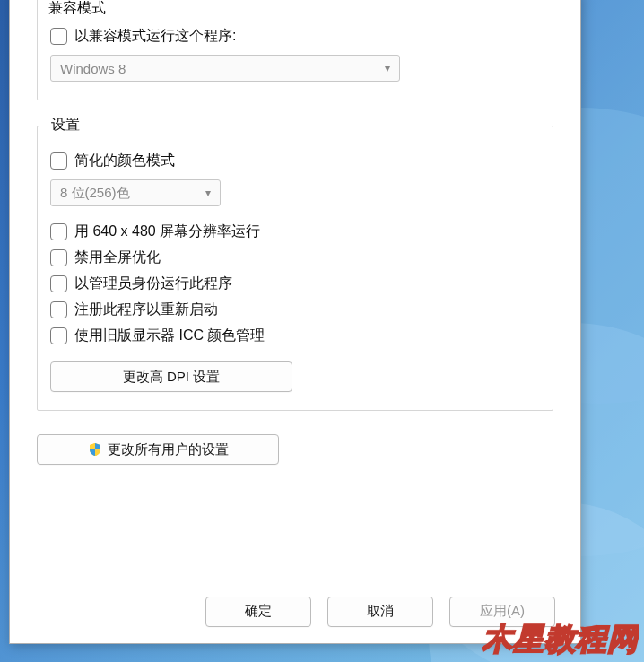 This screenshot has height=662, width=644. Describe the element at coordinates (380, 612) in the screenshot. I see `cancel-button: 取消` at that location.